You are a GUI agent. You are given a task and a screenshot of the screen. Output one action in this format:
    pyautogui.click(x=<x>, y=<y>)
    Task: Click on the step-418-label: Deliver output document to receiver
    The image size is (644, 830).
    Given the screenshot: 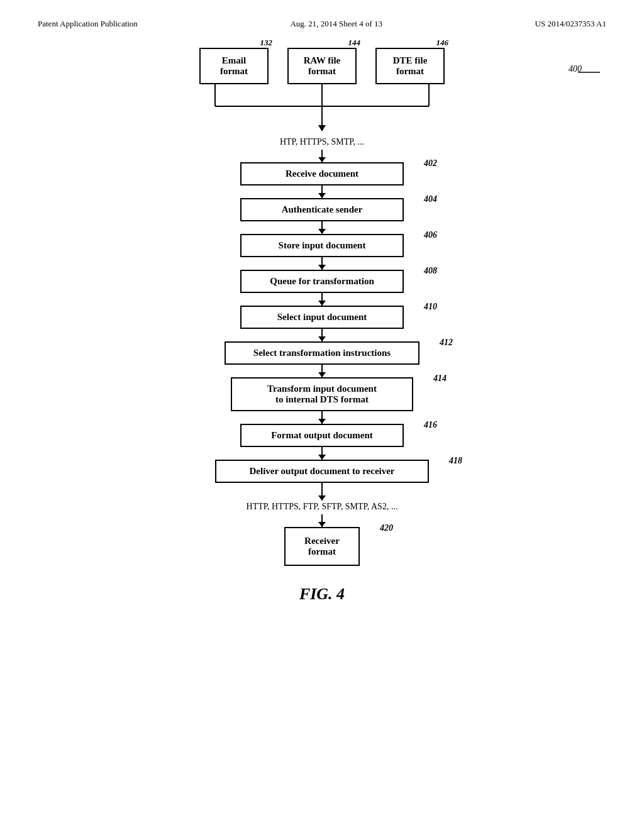 What is the action you would take?
    pyautogui.click(x=322, y=471)
    